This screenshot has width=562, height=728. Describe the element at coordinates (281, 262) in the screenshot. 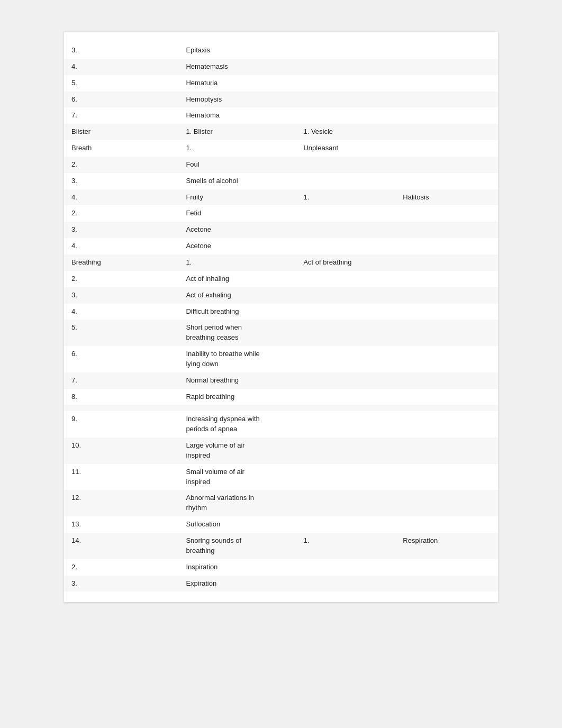

I see `table-row: Breathing1.Act of breathing` at that location.